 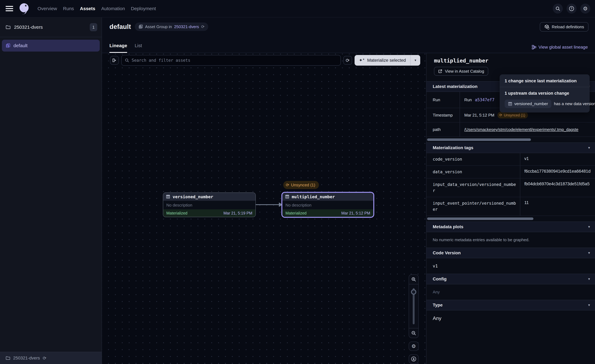 What do you see at coordinates (558, 159) in the screenshot?
I see `tag-value: v1` at bounding box center [558, 159].